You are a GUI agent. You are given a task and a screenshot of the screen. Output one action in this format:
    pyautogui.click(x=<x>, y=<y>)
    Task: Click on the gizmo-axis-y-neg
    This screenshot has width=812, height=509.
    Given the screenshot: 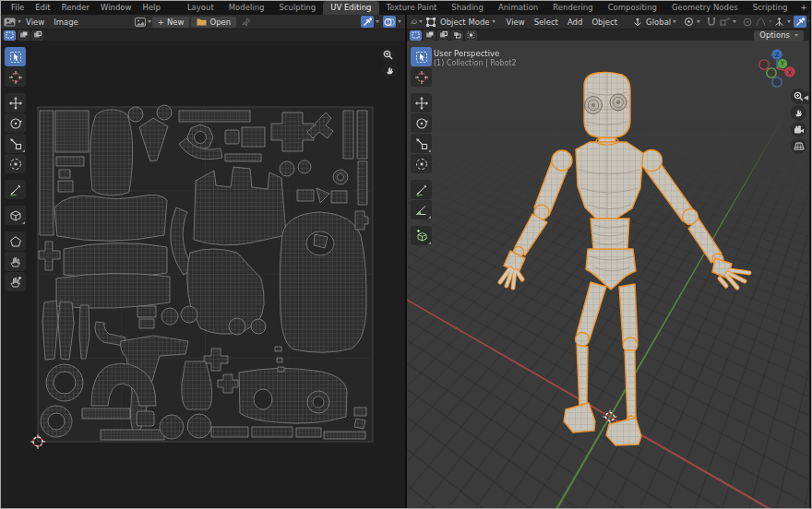 What is the action you would take?
    pyautogui.click(x=771, y=73)
    